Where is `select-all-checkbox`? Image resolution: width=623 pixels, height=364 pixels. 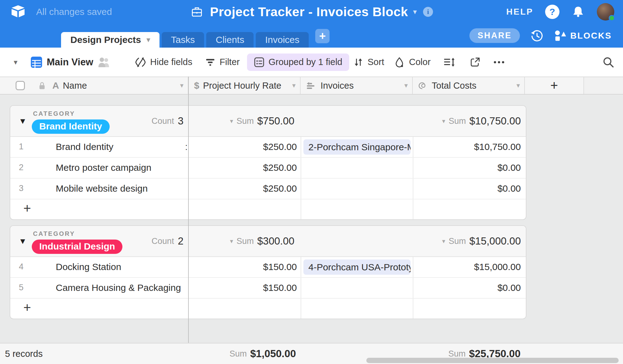 select-all-checkbox is located at coordinates (20, 86).